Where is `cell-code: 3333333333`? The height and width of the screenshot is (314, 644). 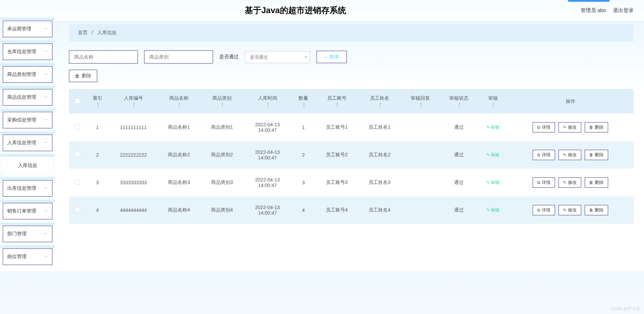 cell-code: 3333333333 is located at coordinates (133, 183).